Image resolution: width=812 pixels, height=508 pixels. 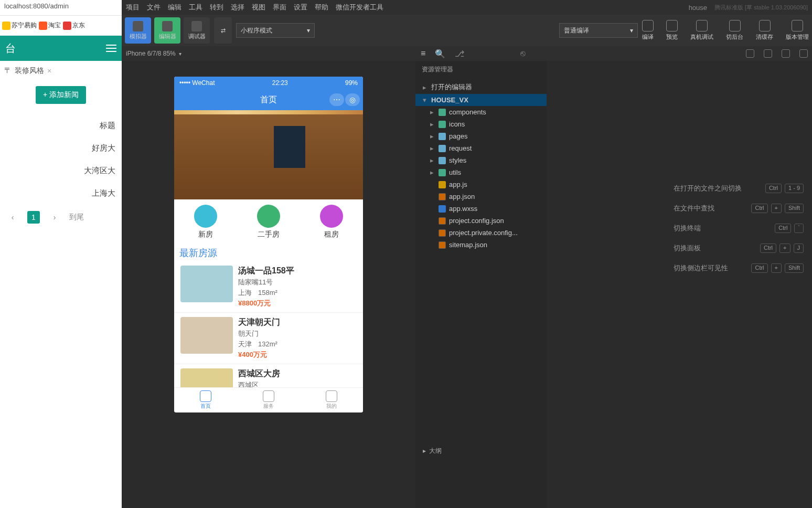 I want to click on menu-select: 选择, so click(x=238, y=7).